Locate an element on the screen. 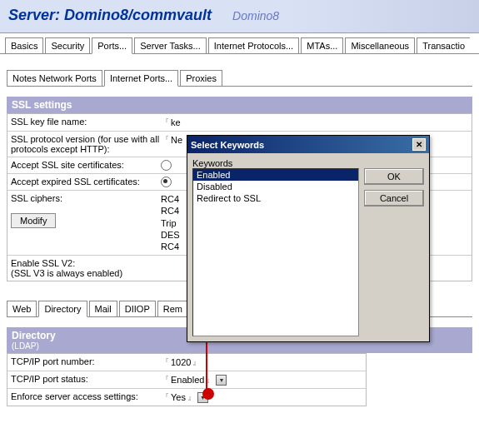  keywords-label: Keywords is located at coordinates (276, 163).